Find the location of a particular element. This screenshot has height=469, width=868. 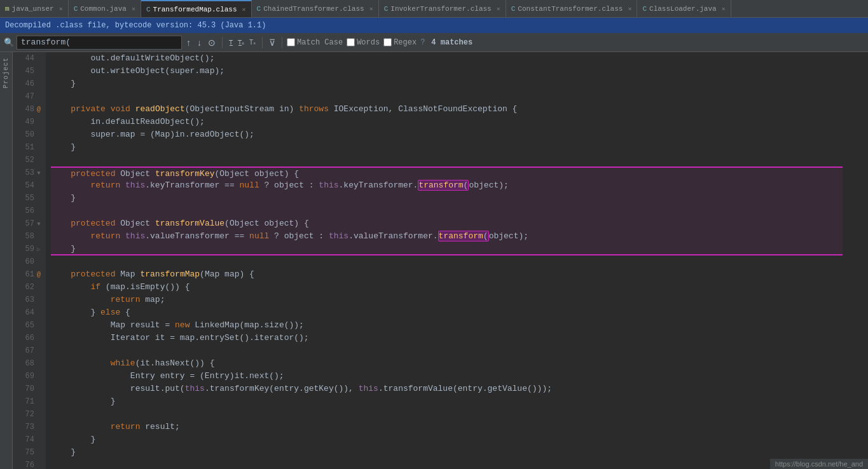

line-number-69: 69 is located at coordinates (25, 376).